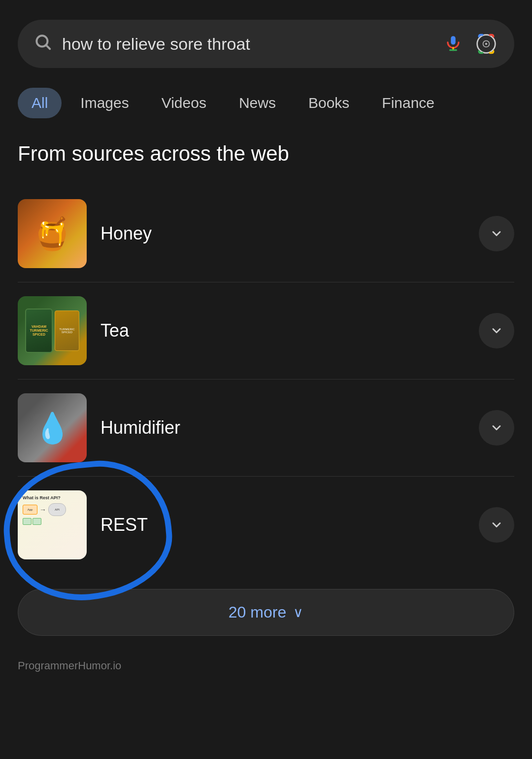 Image resolution: width=532 pixels, height=759 pixels. What do you see at coordinates (257, 612) in the screenshot?
I see `more-button-label: 20 more` at bounding box center [257, 612].